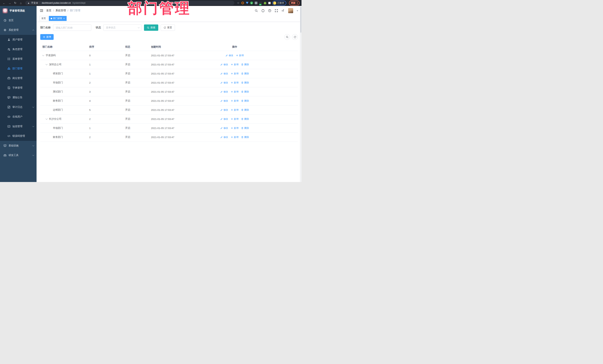 This screenshot has width=603, height=364. Describe the element at coordinates (42, 11) in the screenshot. I see `hamburger-icon` at that location.